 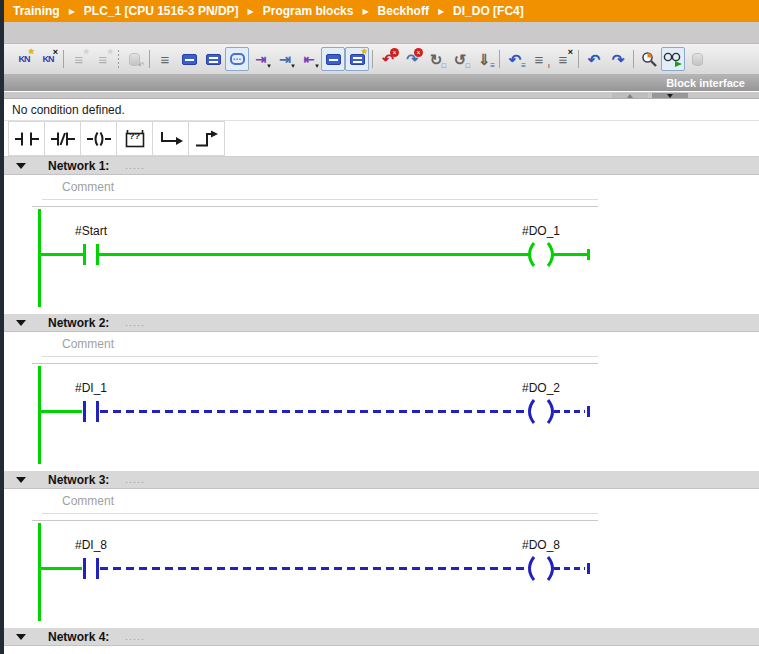 I want to click on coil-operand-label: #DO_2, so click(x=541, y=388).